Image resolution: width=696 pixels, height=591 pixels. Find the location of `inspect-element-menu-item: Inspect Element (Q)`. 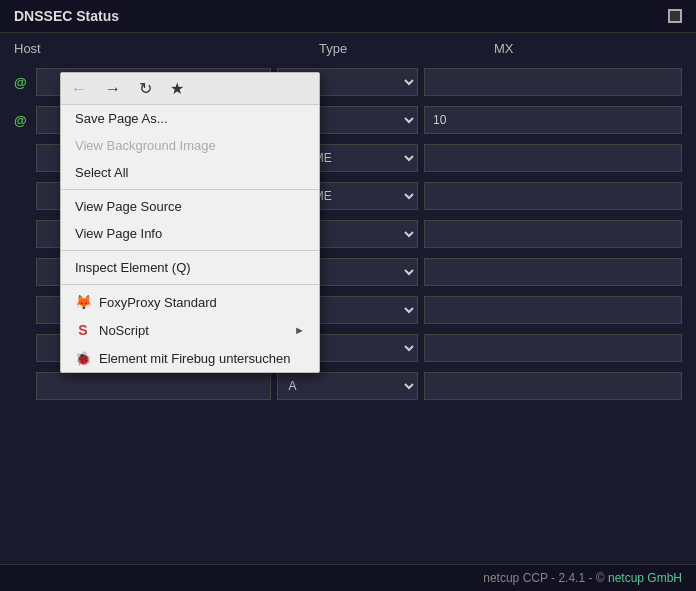

inspect-element-menu-item: Inspect Element (Q) is located at coordinates (190, 268).